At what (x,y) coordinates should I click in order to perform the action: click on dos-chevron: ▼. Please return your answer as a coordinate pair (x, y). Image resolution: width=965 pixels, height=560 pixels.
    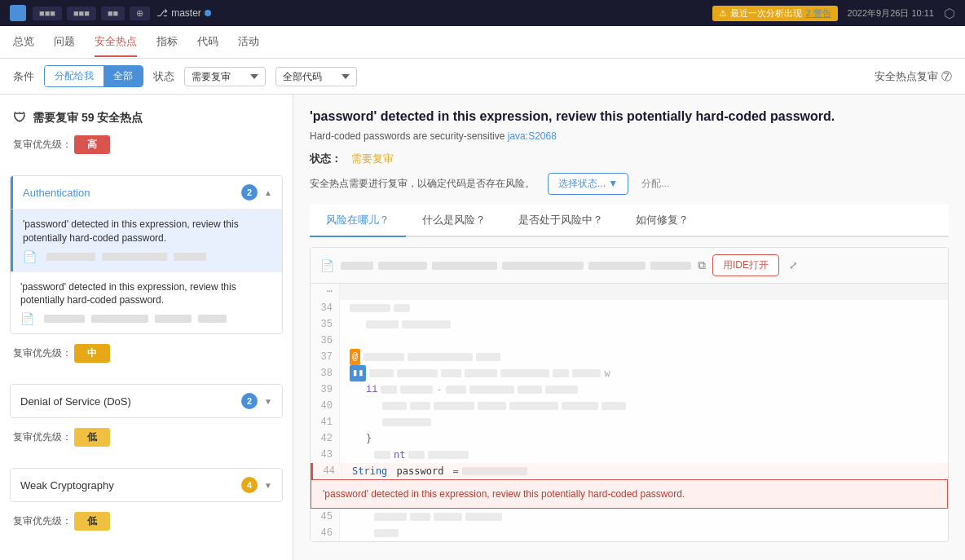
    Looking at the image, I should click on (268, 401).